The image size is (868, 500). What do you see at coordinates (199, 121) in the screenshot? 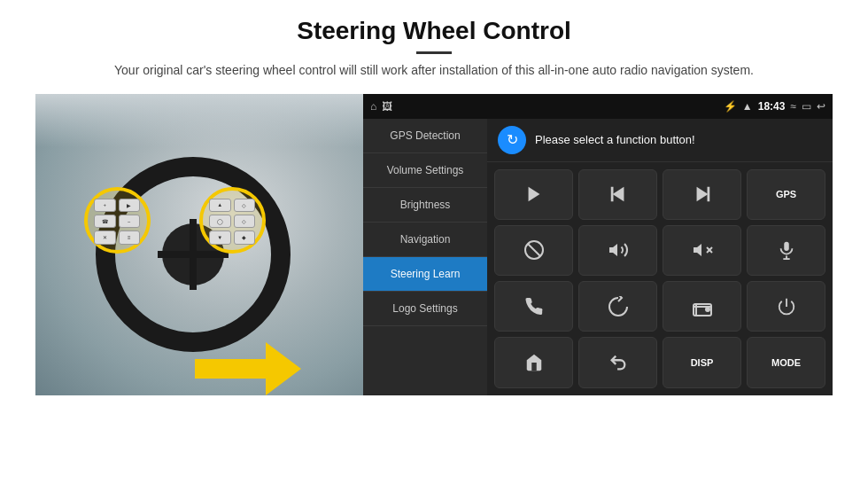
I see `dashboard-bg` at bounding box center [199, 121].